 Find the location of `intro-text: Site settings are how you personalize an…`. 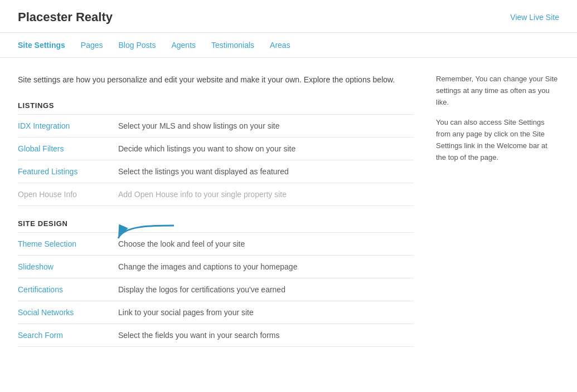

intro-text: Site settings are how you personalize an… is located at coordinates (216, 80).